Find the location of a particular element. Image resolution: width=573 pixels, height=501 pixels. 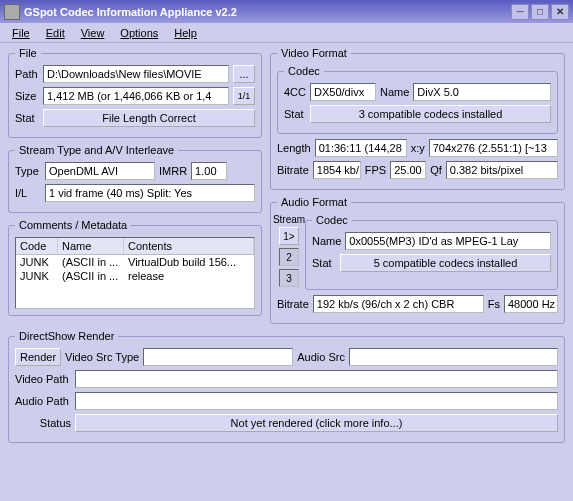

col-name: Name is located at coordinates (91, 246).